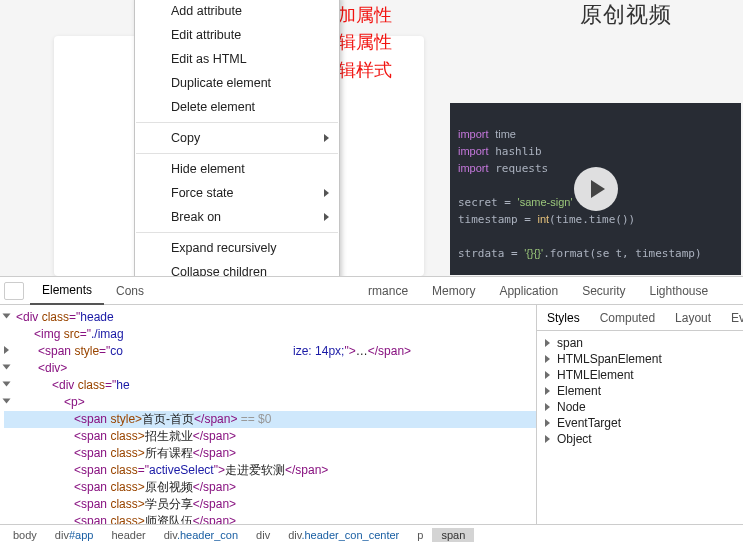 This screenshot has height=544, width=743. Describe the element at coordinates (201, 535) in the screenshot. I see `crumb-header-con: div.header_con` at that location.